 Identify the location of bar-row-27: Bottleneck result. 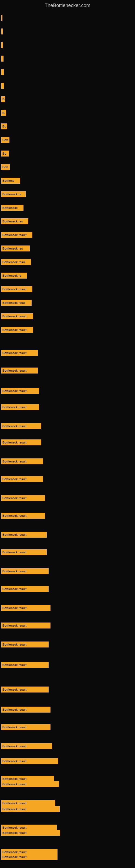
(20, 407).